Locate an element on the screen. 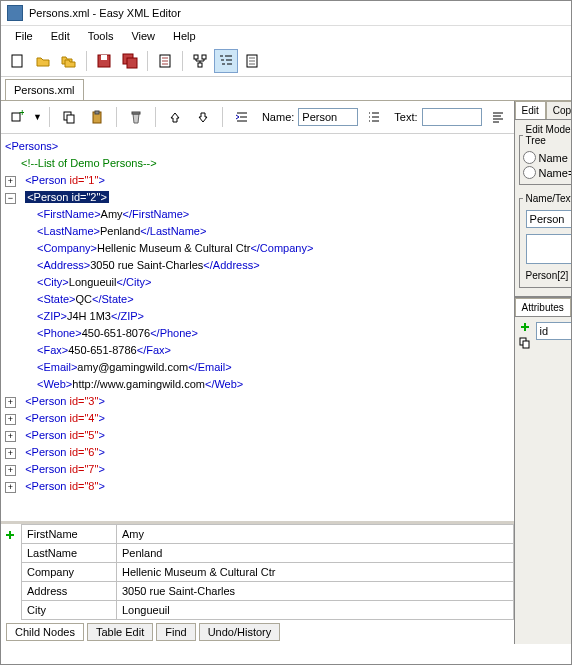 The image size is (572, 665). move-up-button is located at coordinates (175, 117).